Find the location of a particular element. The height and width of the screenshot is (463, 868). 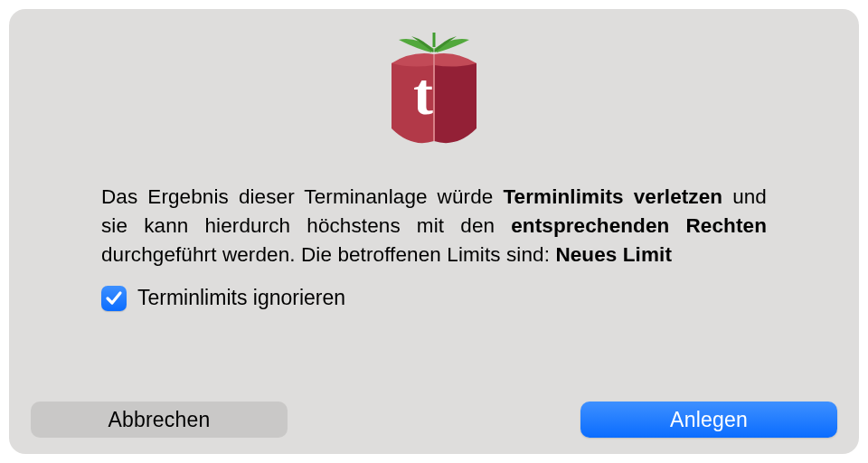

ignore-limits-checkbox-row: Terminlimits ignorieren is located at coordinates (434, 298).